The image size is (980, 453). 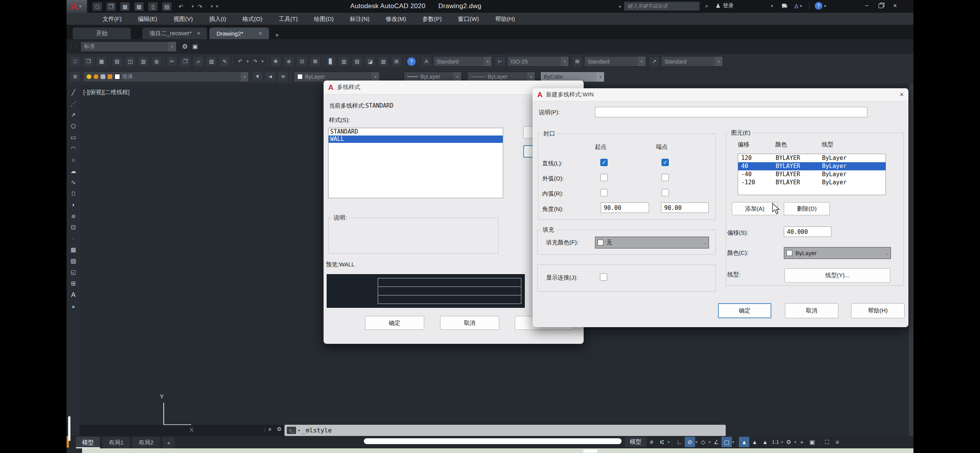 I want to click on command-customize-wrench-icon: ⚙, so click(x=279, y=429).